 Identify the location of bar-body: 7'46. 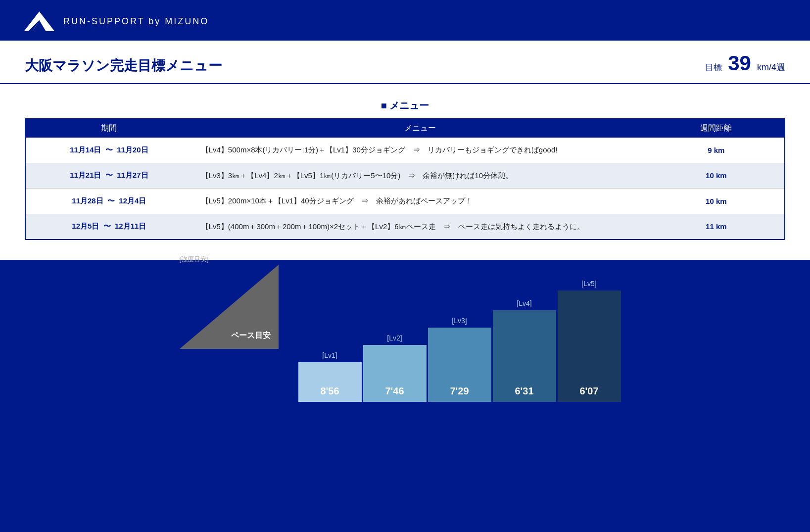
(395, 373).